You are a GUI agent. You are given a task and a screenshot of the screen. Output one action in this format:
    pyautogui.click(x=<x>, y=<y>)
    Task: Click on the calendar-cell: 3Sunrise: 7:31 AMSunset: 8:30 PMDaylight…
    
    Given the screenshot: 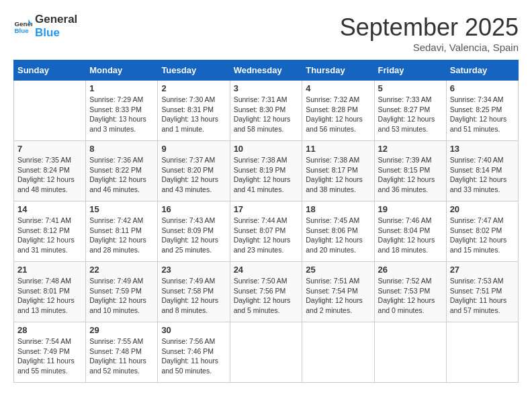 What is the action you would take?
    pyautogui.click(x=266, y=111)
    